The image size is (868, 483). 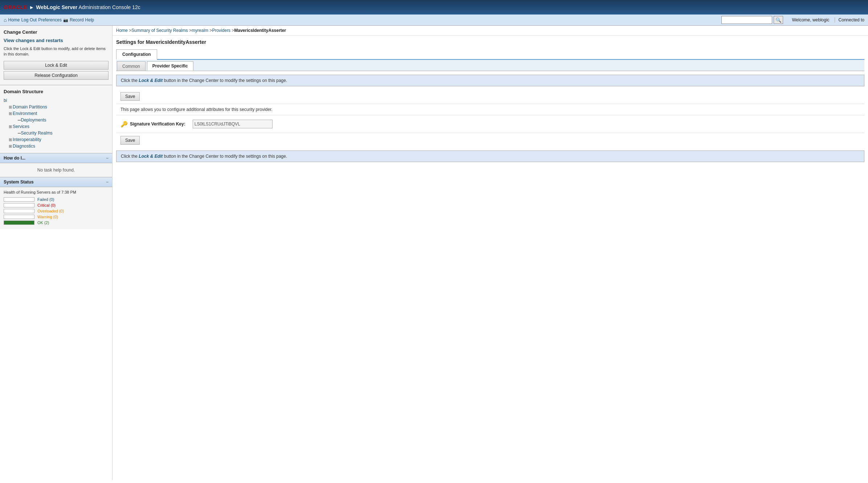 What do you see at coordinates (221, 30) in the screenshot?
I see `breadcrumb-providers: Providers` at bounding box center [221, 30].